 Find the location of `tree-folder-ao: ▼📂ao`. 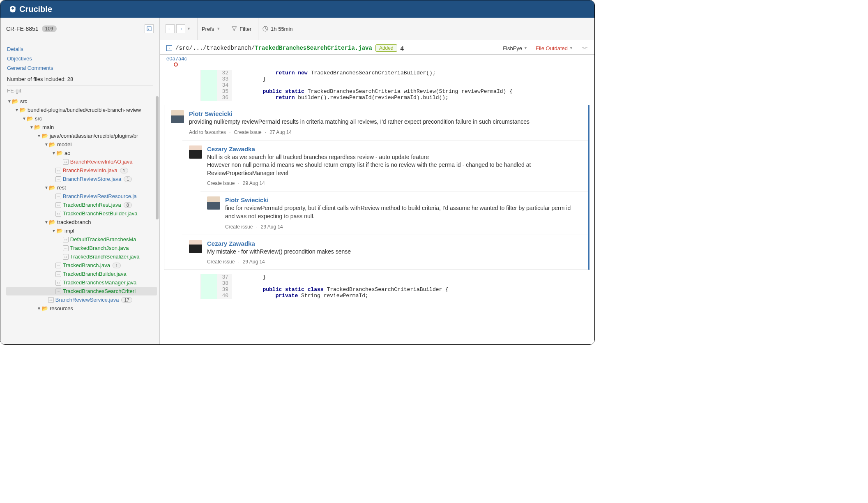

tree-folder-ao: ▼📂ao is located at coordinates (81, 153).